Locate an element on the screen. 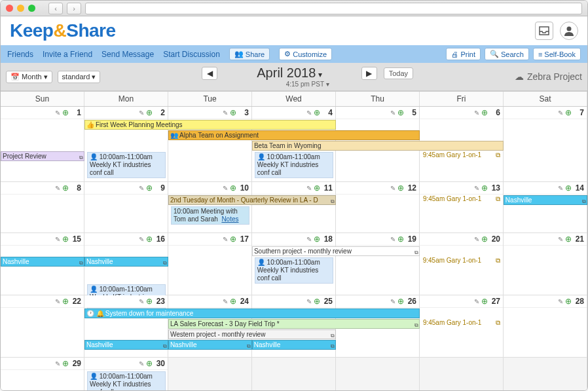 The width and height of the screenshot is (588, 391). event-la-sales: LA Sales Forecast - 3 Day Field Trip *⧉ is located at coordinates (294, 324).